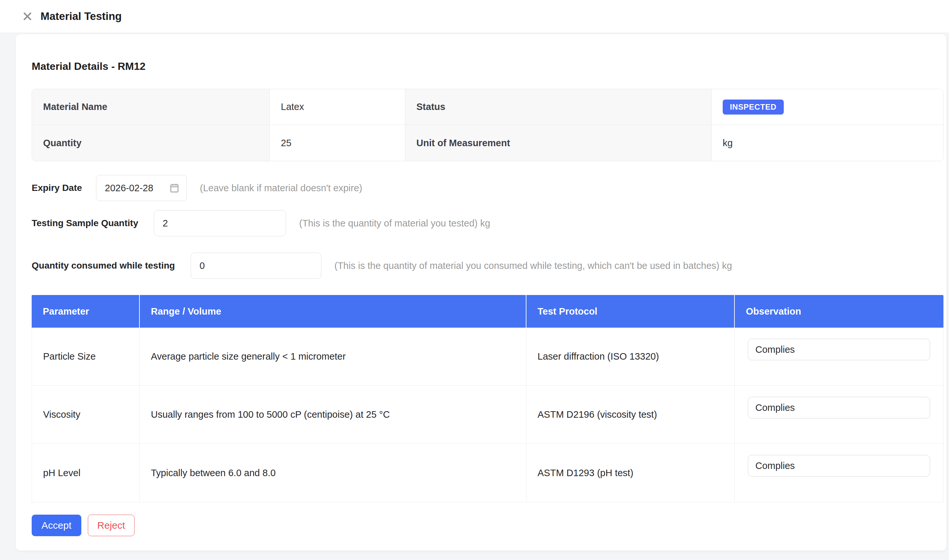 Image resolution: width=949 pixels, height=560 pixels. Describe the element at coordinates (631, 473) in the screenshot. I see `cell-protocol: ASTM D1293 (pH test)` at that location.